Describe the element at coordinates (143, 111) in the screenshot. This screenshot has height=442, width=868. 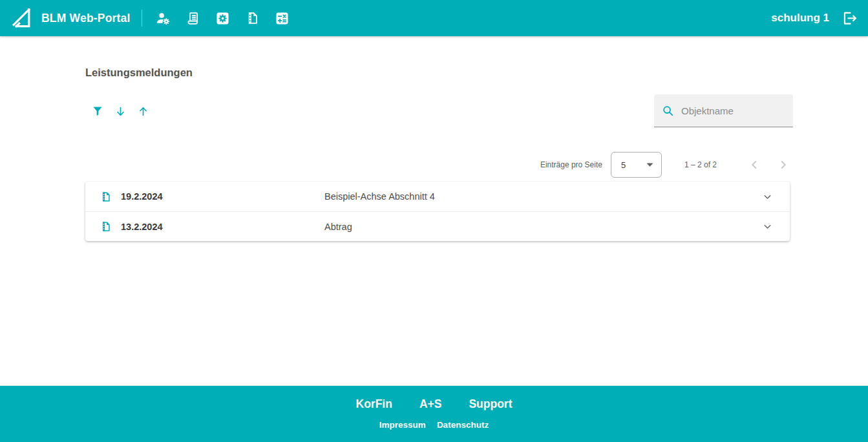
I see `sort-ascending-icon` at that location.